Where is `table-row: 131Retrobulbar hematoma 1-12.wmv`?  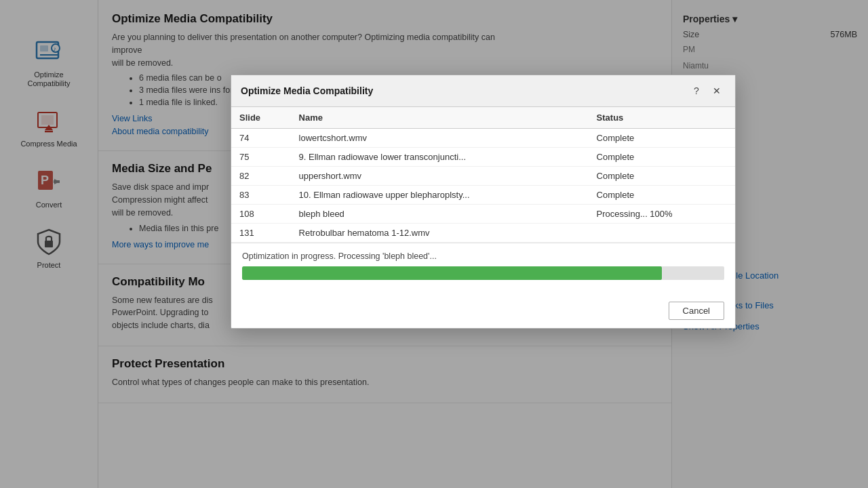
table-row: 131Retrobulbar hematoma 1-12.wmv is located at coordinates (483, 233).